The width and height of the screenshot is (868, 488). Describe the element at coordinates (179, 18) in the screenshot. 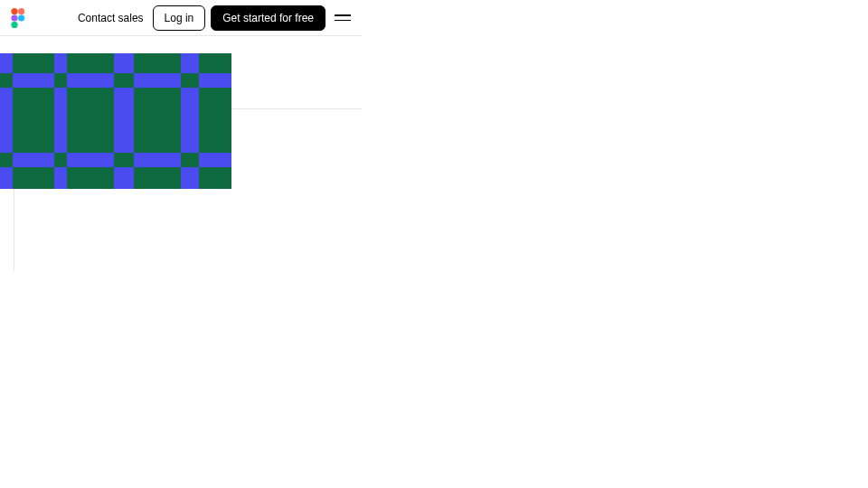

I see `login-button: Log in` at that location.